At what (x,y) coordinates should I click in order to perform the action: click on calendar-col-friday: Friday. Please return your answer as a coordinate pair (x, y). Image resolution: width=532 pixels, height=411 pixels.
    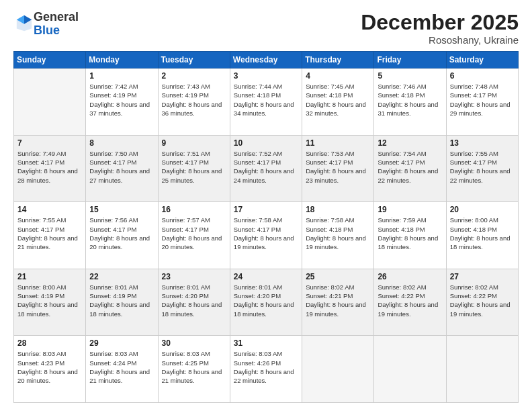
    Looking at the image, I should click on (410, 60).